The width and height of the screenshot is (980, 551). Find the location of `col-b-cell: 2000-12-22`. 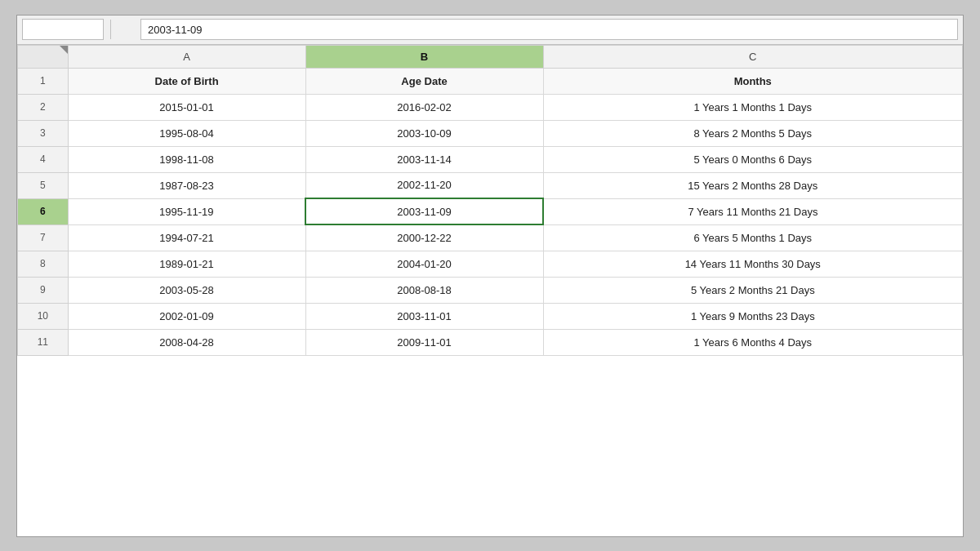

col-b-cell: 2000-12-22 is located at coordinates (425, 238).